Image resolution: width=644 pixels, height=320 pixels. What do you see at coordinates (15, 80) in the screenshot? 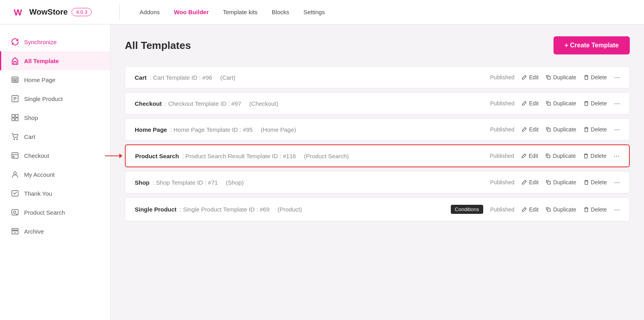
I see `home-page-icon` at bounding box center [15, 80].